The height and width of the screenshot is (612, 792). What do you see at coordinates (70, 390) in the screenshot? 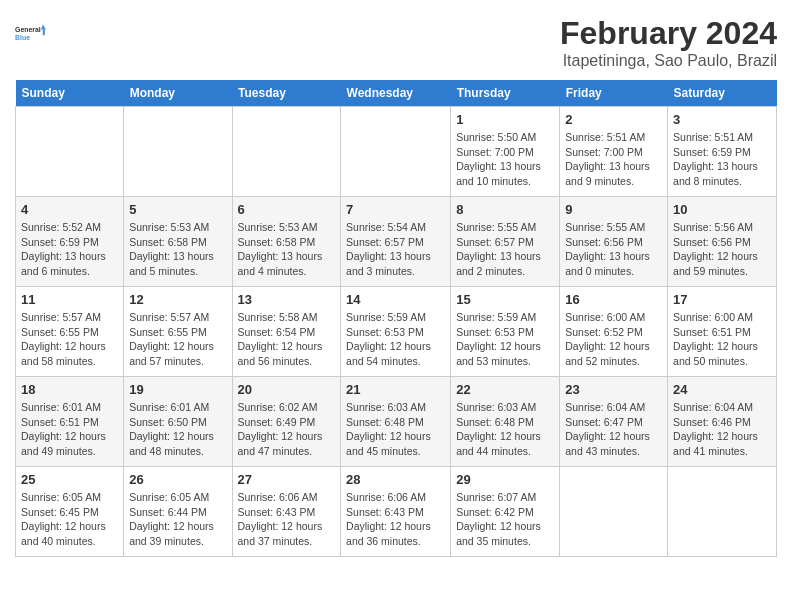
I see `day-number: 18` at bounding box center [70, 390].